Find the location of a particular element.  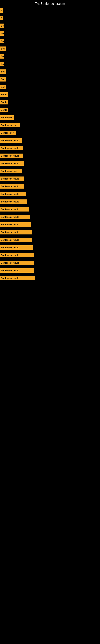

bar-row-17: Bottleneck r is located at coordinates (50, 133).